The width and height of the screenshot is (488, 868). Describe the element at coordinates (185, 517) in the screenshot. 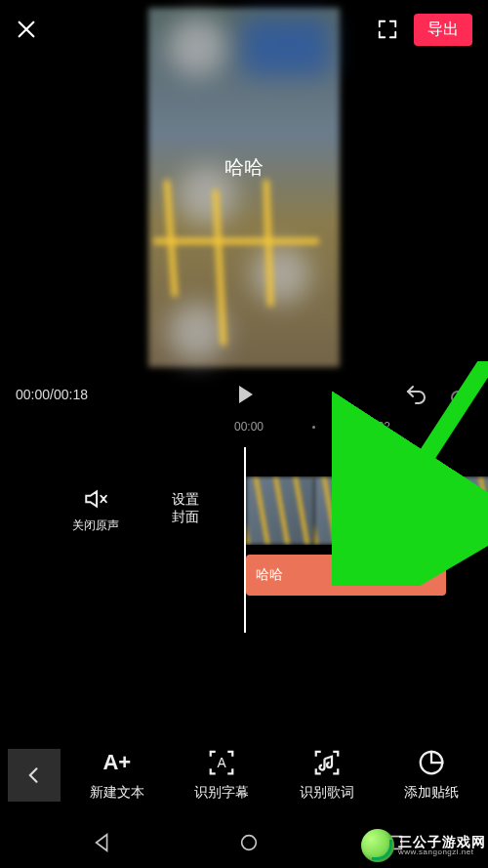

I see `cover-label-line2: 封面` at that location.